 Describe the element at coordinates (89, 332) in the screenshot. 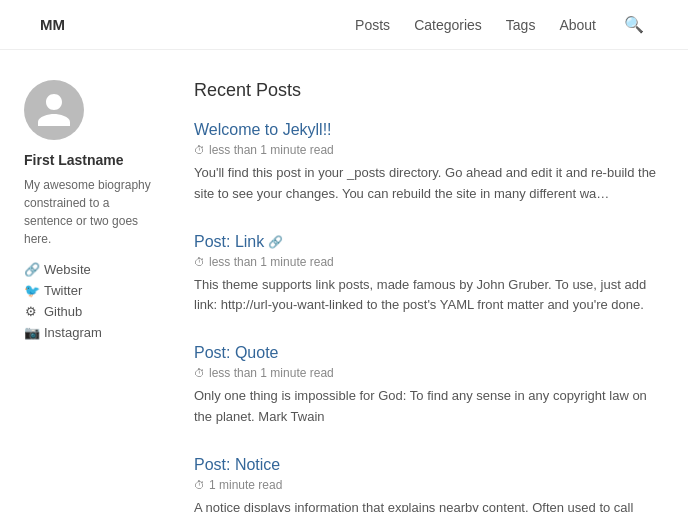

I see `social-instagram: 📷 Instagram` at that location.